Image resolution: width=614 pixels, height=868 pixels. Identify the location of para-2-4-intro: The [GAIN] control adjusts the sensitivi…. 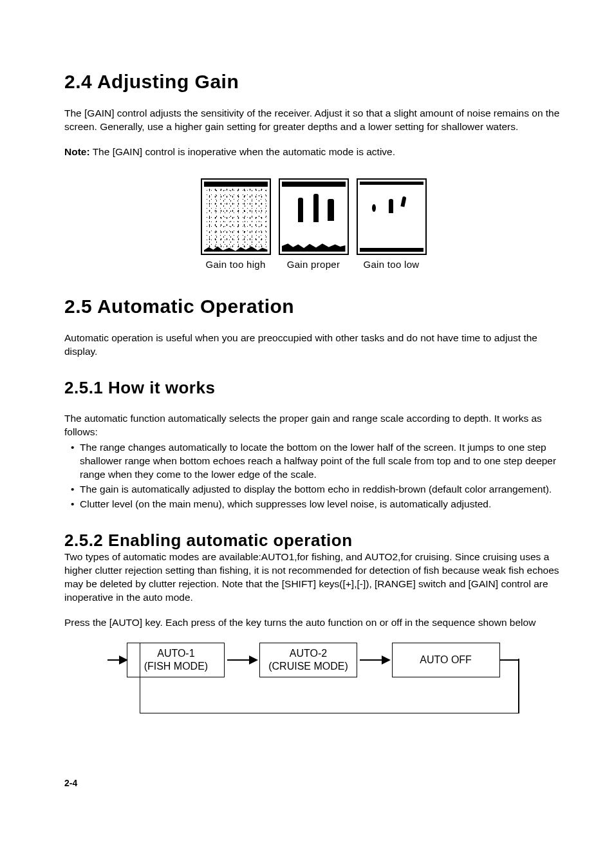
(313, 120).